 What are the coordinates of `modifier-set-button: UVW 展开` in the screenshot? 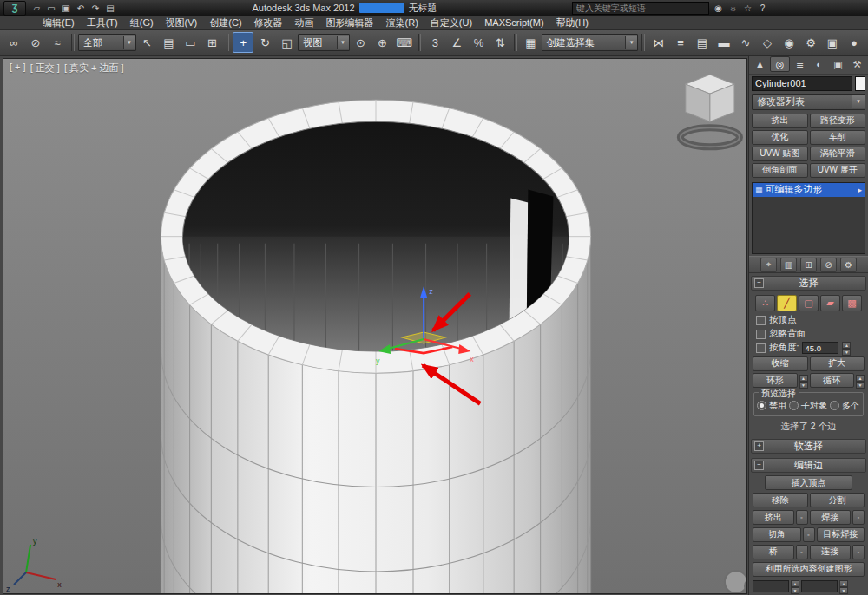 It's located at (838, 170).